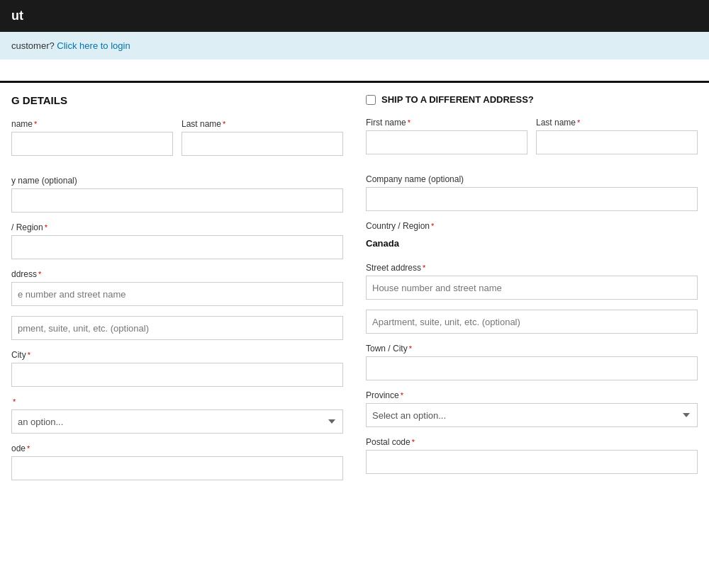 The height and width of the screenshot is (588, 709). I want to click on shipping-city-input, so click(532, 368).